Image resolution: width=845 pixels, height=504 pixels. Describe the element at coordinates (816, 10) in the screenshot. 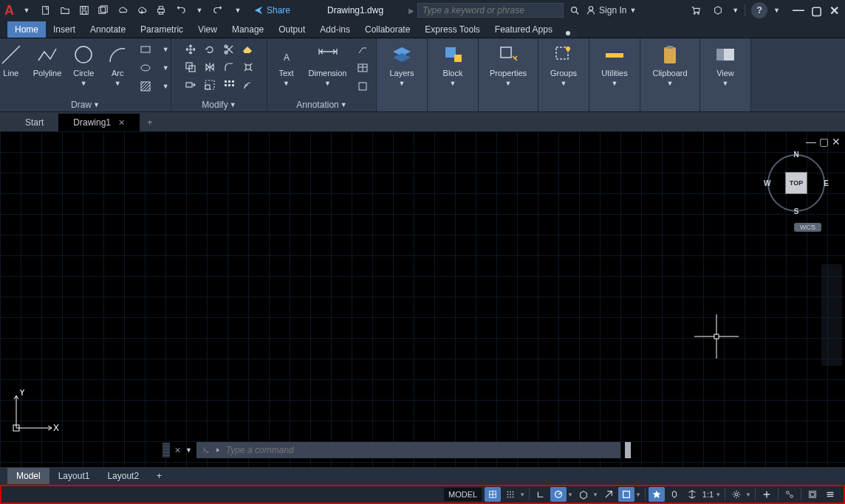

I see `maximize-button: ▢` at that location.